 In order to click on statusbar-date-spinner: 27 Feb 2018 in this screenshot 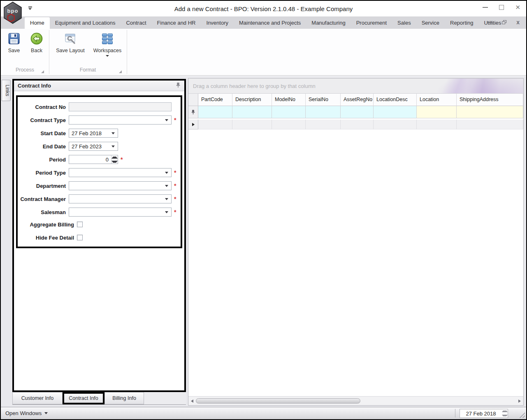, I will do `click(484, 413)`.